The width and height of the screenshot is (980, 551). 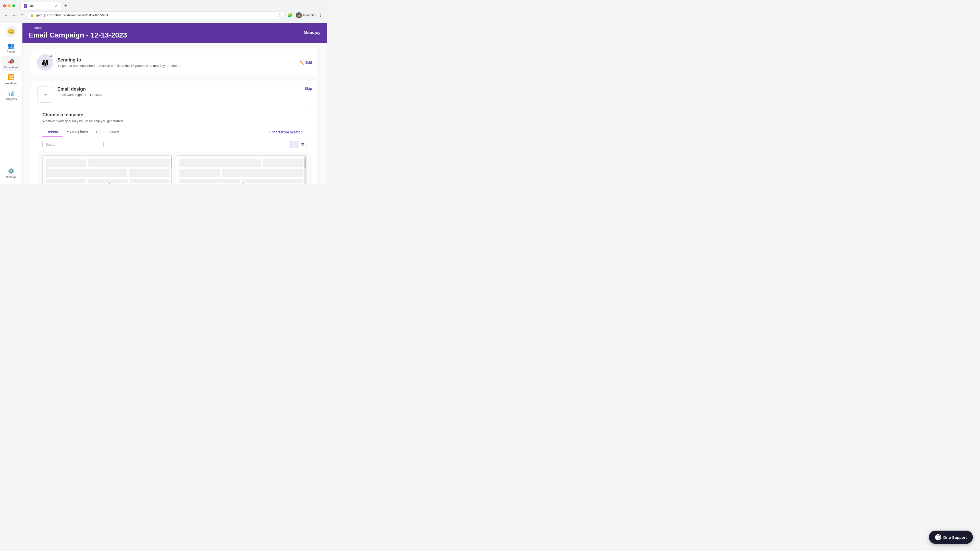 What do you see at coordinates (179, 95) in the screenshot?
I see `email-design-subtitle: Email Campaign - 12-13-2023` at bounding box center [179, 95].